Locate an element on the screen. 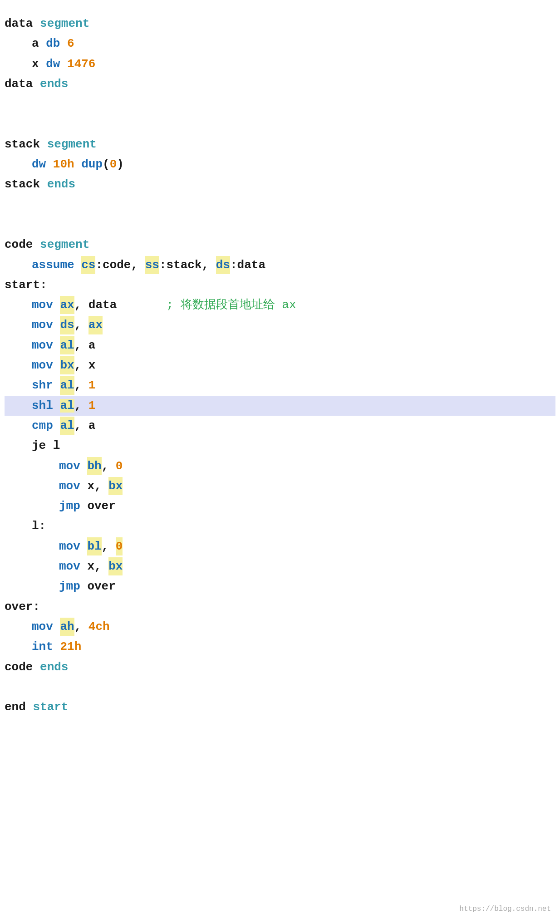 The height and width of the screenshot is (924, 560). code-token: shl is located at coordinates (43, 406).